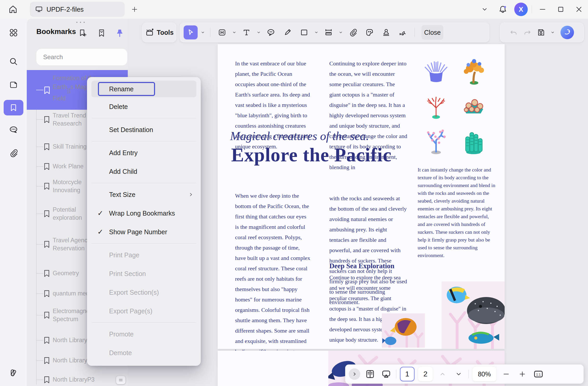 Image resolution: width=588 pixels, height=386 pixels. I want to click on bookmark-item: Travel AgencyReservation, so click(63, 244).